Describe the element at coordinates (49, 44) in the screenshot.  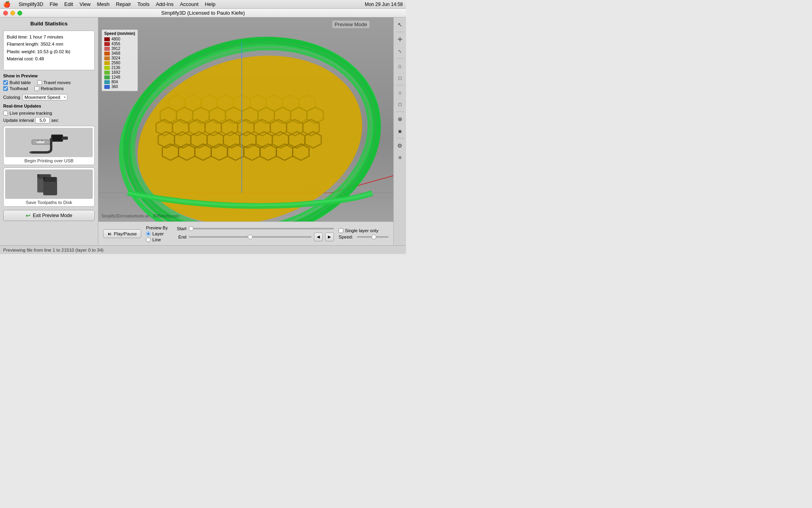
I see `filament-length: Filament length: 3502.4 mm` at that location.